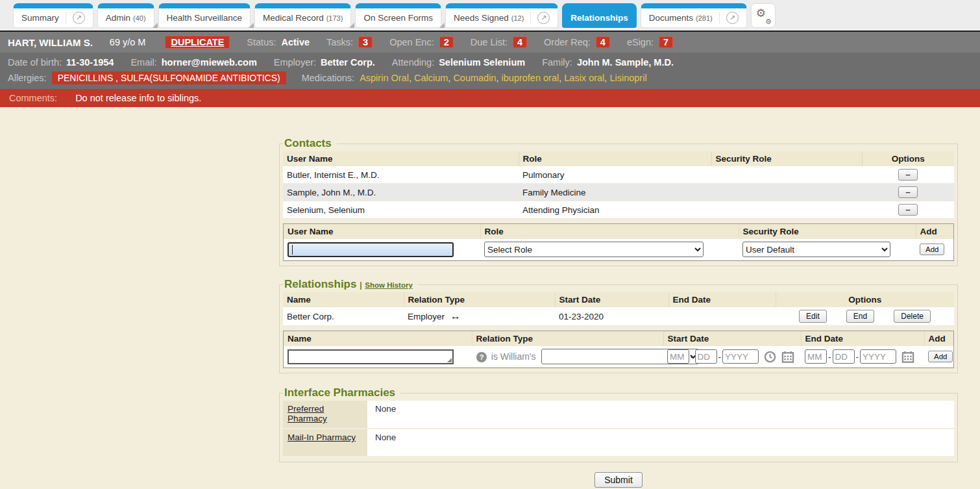  I want to click on add-contact-button: Add, so click(932, 249).